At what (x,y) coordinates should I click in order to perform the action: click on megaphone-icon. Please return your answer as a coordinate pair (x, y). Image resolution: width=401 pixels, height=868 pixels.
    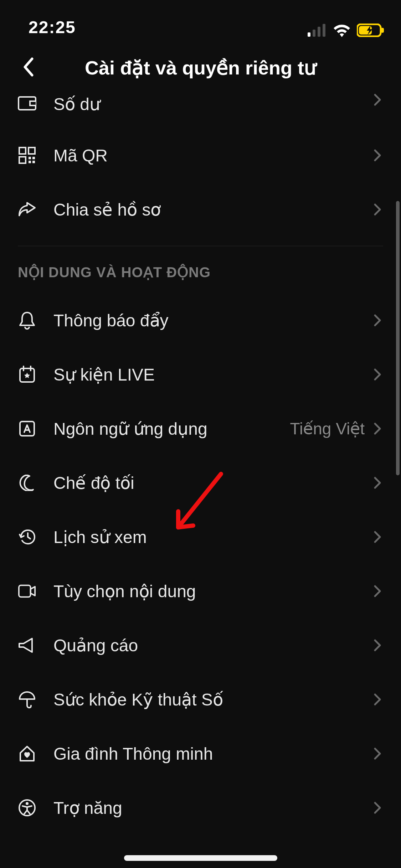
    Looking at the image, I should click on (27, 645).